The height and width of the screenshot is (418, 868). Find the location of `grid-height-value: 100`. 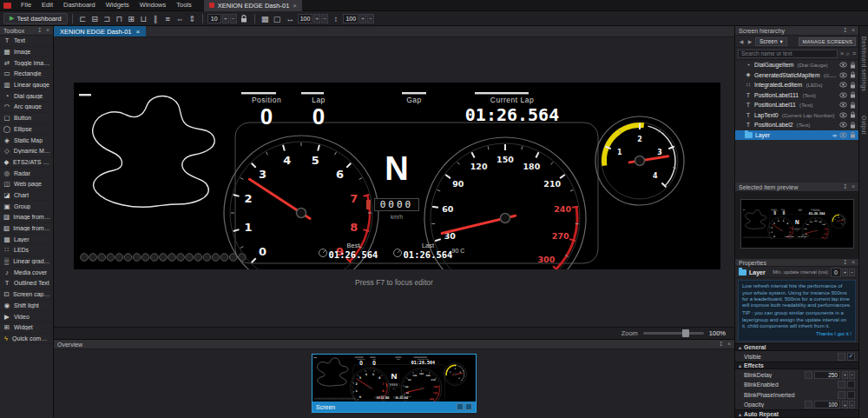

grid-height-value: 100 is located at coordinates (351, 19).